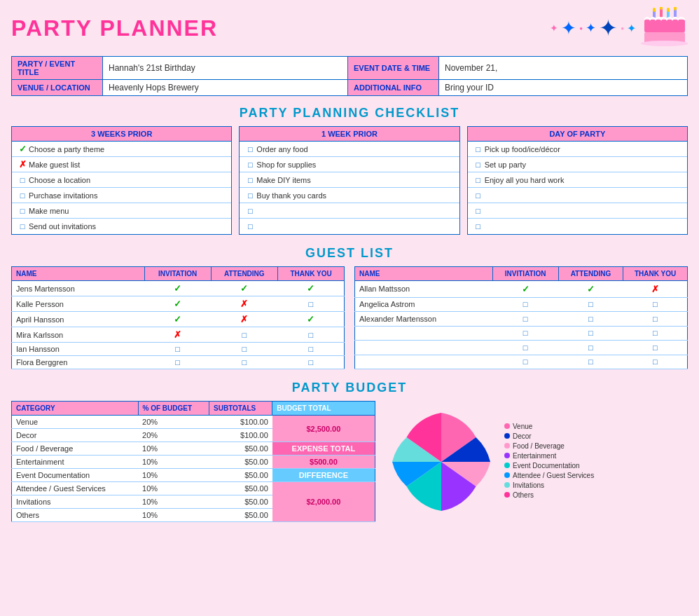 The image size is (699, 616). I want to click on guest-name: Allan Mattsson, so click(424, 289).